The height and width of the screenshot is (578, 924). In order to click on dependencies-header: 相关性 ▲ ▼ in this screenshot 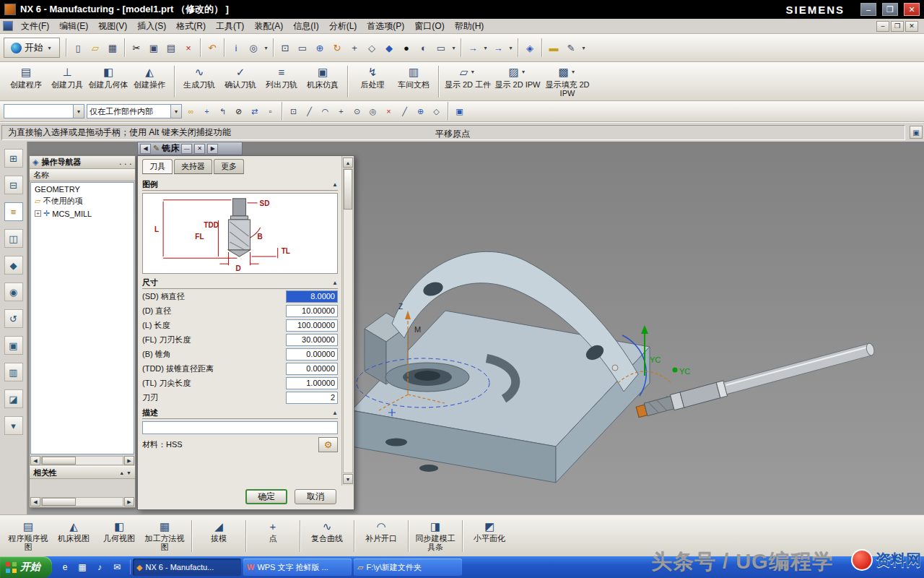, I will do `click(82, 473)`.